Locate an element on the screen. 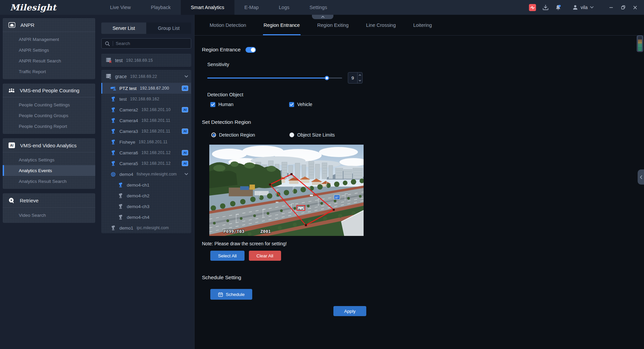 The height and width of the screenshot is (349, 644). sidebar-section-title: VMS-end People Counting is located at coordinates (50, 91).